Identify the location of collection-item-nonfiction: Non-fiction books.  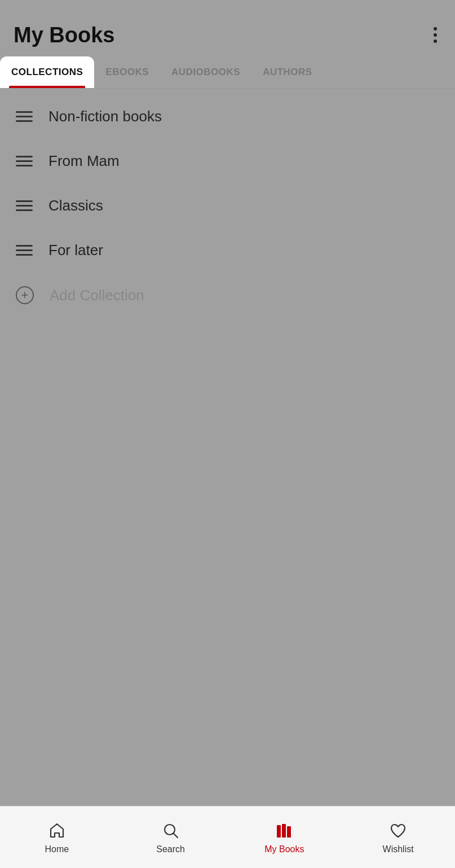
(228, 116).